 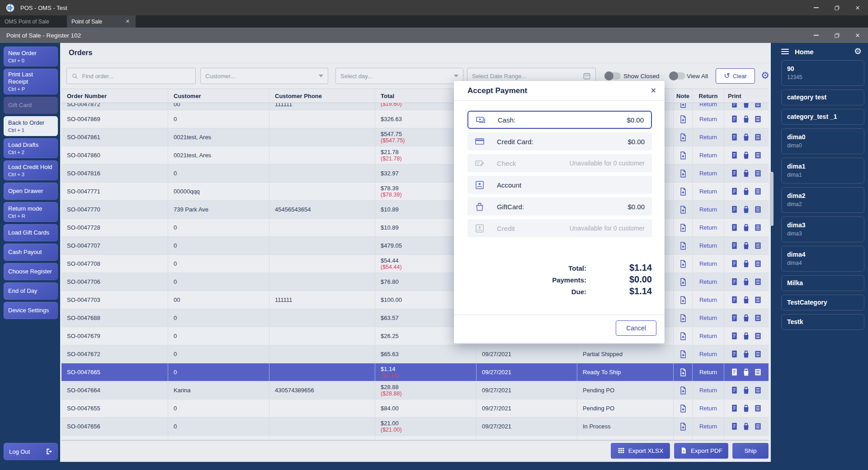 I want to click on category-card-dima0: dima0 dima0, so click(x=823, y=141).